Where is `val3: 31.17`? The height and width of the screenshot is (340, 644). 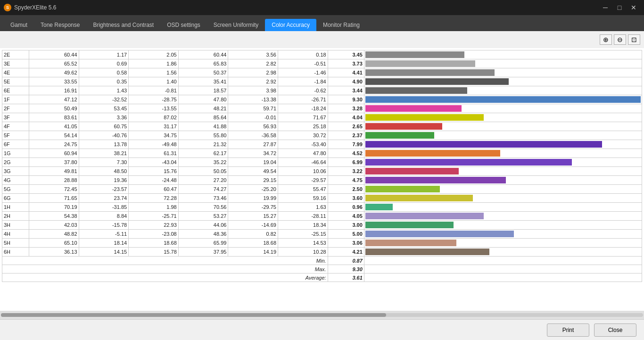 val3: 31.17 is located at coordinates (154, 126).